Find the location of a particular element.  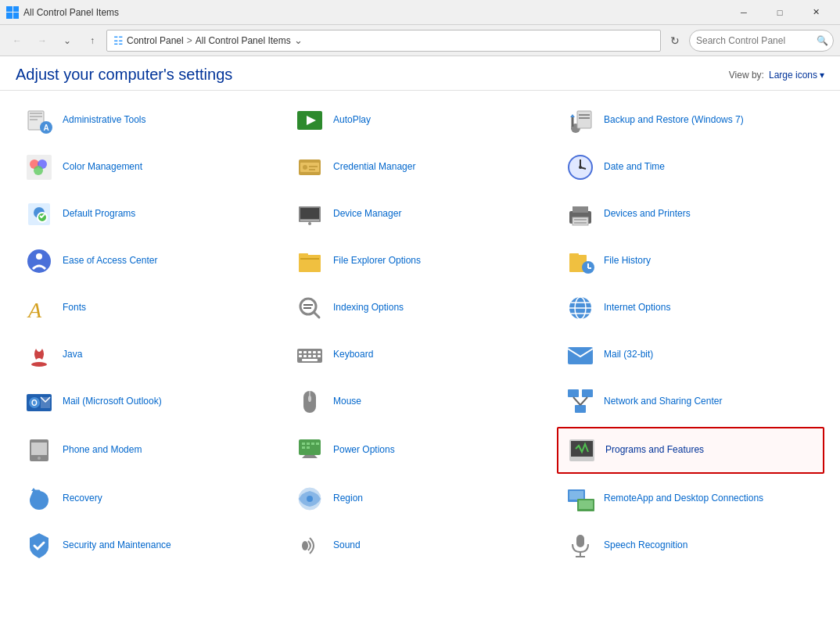

cp-item-label-credential-manager: Credential Manager is located at coordinates (374, 167).